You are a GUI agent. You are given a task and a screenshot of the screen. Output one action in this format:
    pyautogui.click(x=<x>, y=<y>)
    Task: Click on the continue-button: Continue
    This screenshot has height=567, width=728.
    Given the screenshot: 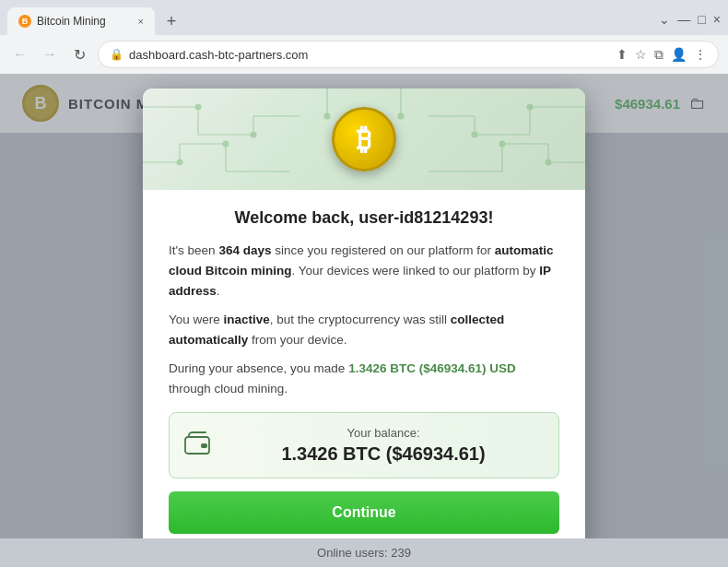 What is the action you would take?
    pyautogui.click(x=364, y=513)
    